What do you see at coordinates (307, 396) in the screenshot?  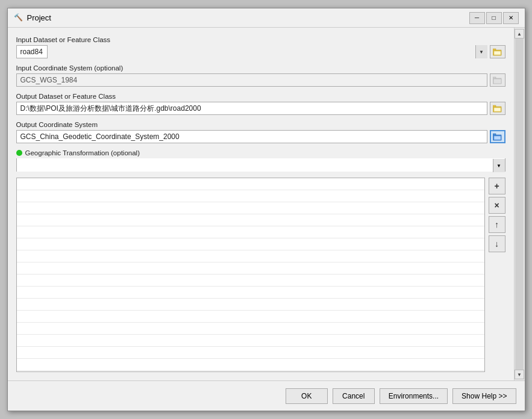 I see `ok-button: OK` at bounding box center [307, 396].